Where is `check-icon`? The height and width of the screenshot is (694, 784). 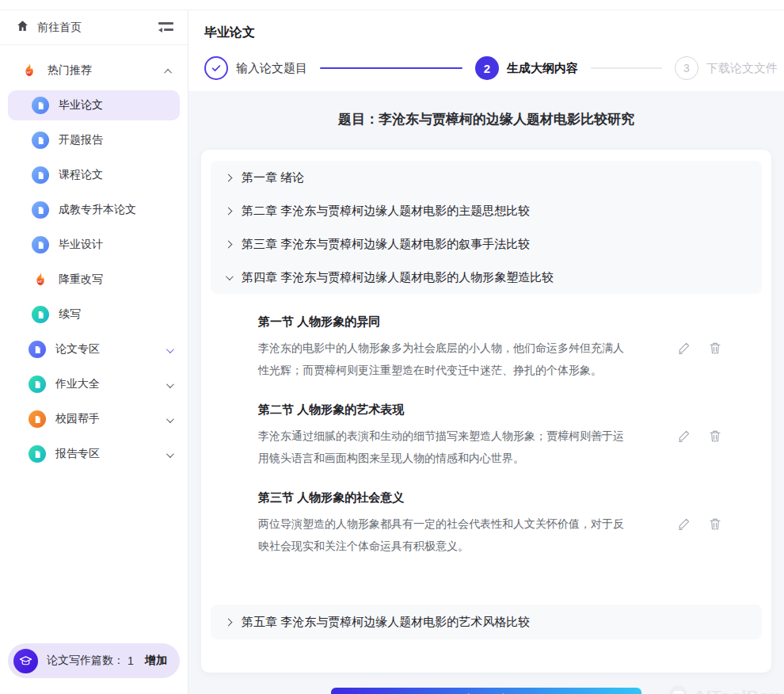 check-icon is located at coordinates (216, 68).